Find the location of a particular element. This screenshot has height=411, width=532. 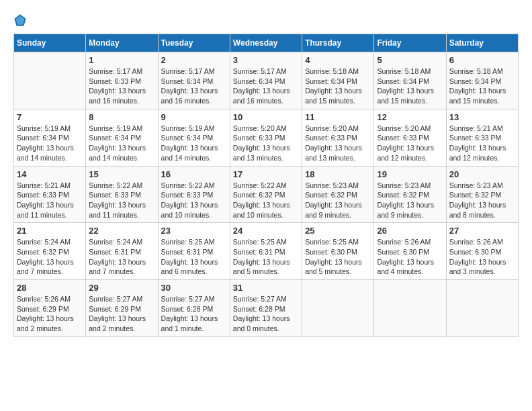

day-number: 16 is located at coordinates (194, 175).